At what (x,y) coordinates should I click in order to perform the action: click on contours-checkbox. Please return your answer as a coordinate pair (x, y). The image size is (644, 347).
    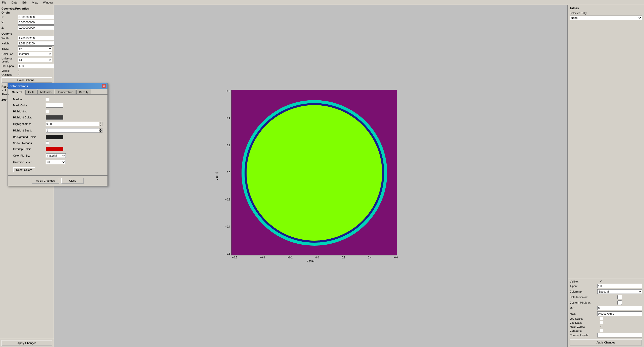
    Looking at the image, I should click on (602, 331).